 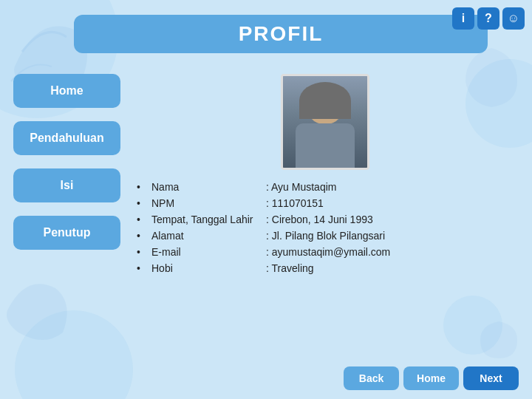 I want to click on help-icon-button: ?, so click(x=488, y=18).